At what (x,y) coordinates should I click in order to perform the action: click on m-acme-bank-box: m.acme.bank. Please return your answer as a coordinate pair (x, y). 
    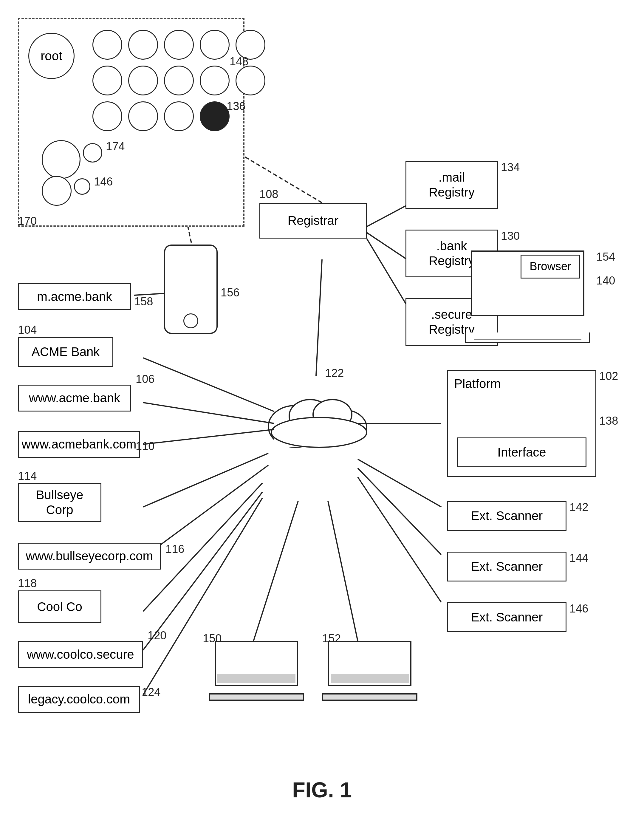
    Looking at the image, I should click on (74, 297).